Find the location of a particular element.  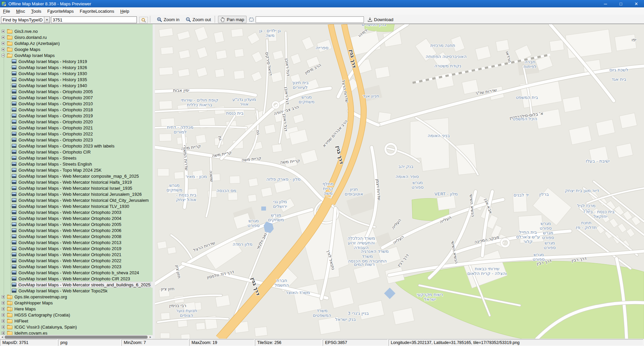

address-input is located at coordinates (310, 19).